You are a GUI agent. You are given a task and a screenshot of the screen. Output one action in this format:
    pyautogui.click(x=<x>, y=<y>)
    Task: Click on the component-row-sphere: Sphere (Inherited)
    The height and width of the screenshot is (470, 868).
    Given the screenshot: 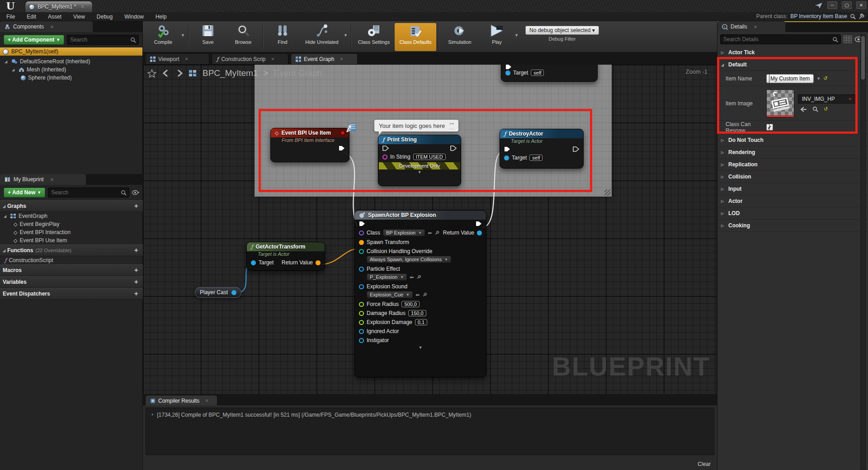 What is the action you would take?
    pyautogui.click(x=73, y=78)
    